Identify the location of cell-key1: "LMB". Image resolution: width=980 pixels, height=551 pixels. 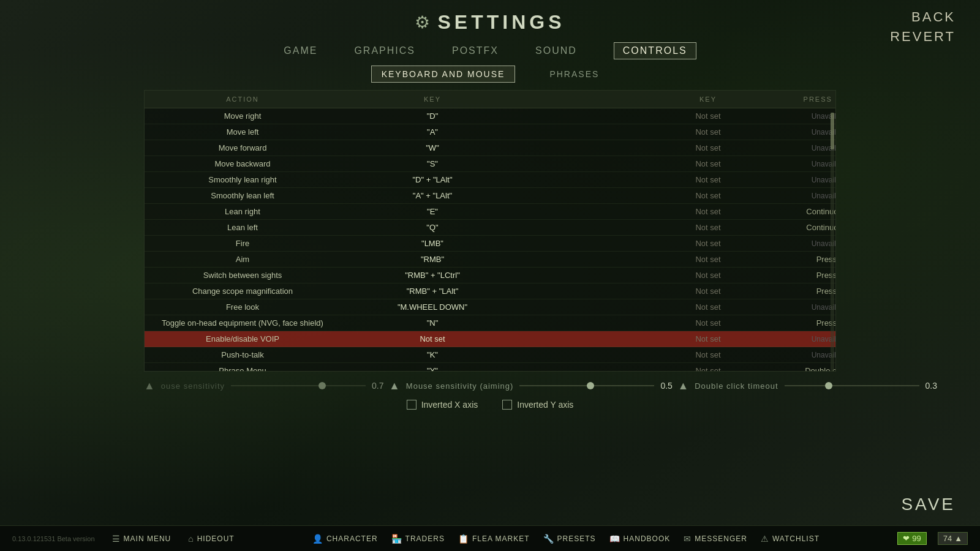
(432, 244).